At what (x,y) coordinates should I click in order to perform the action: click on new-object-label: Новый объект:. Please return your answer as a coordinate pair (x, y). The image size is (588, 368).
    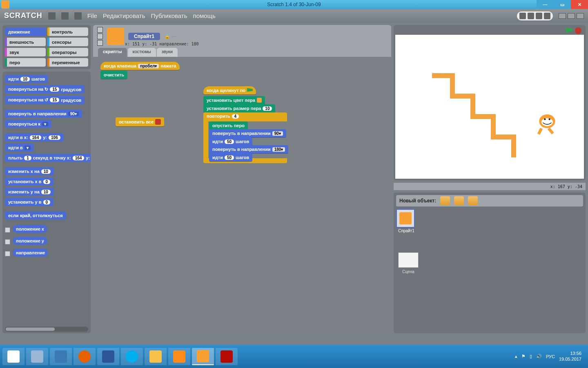
    Looking at the image, I should click on (418, 201).